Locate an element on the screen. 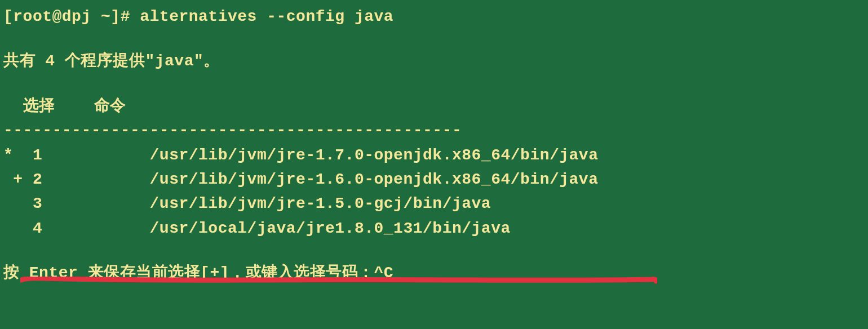  alternative-row: 4 /usr/local/java/jre1.8.0_131/bin/java is located at coordinates (434, 229).